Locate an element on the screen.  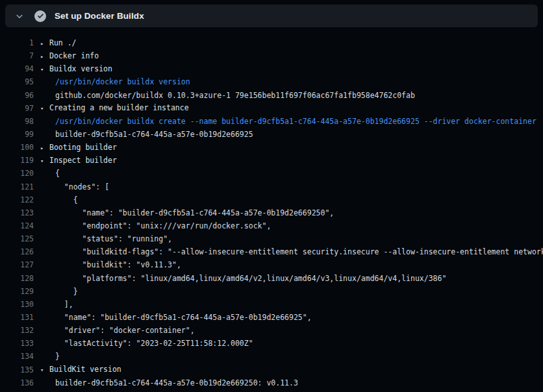
line-number: 124 is located at coordinates (17, 226).